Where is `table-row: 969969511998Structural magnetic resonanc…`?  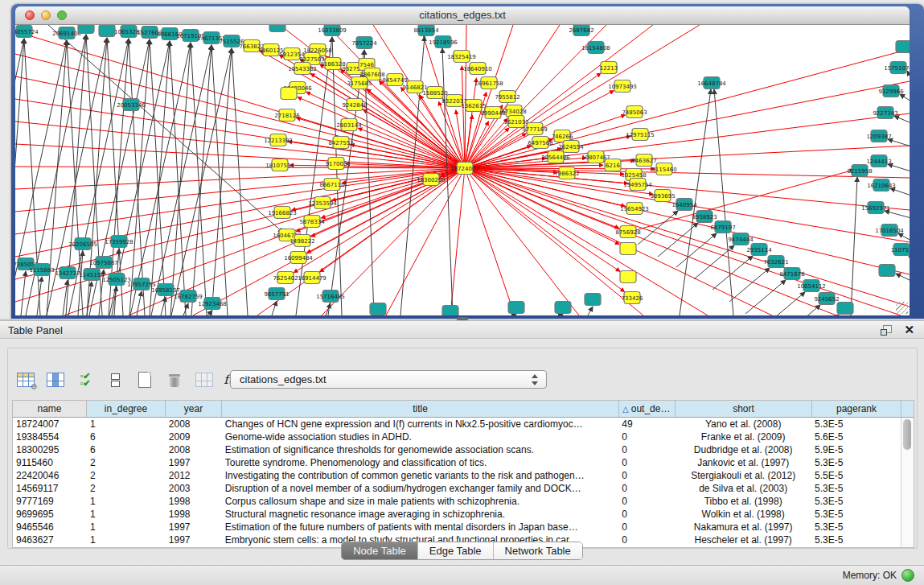
table-row: 969969511998Structural magnetic resonanc… is located at coordinates (457, 514).